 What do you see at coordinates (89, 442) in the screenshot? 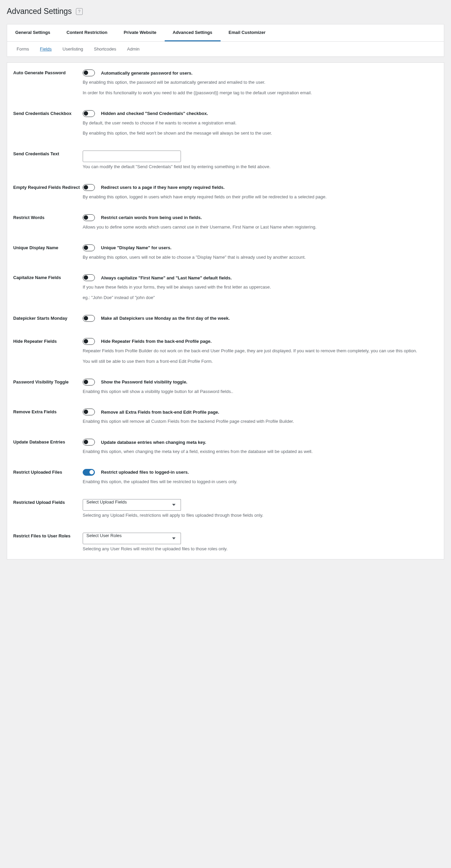
I see `update-database-entries-toggle` at bounding box center [89, 442].